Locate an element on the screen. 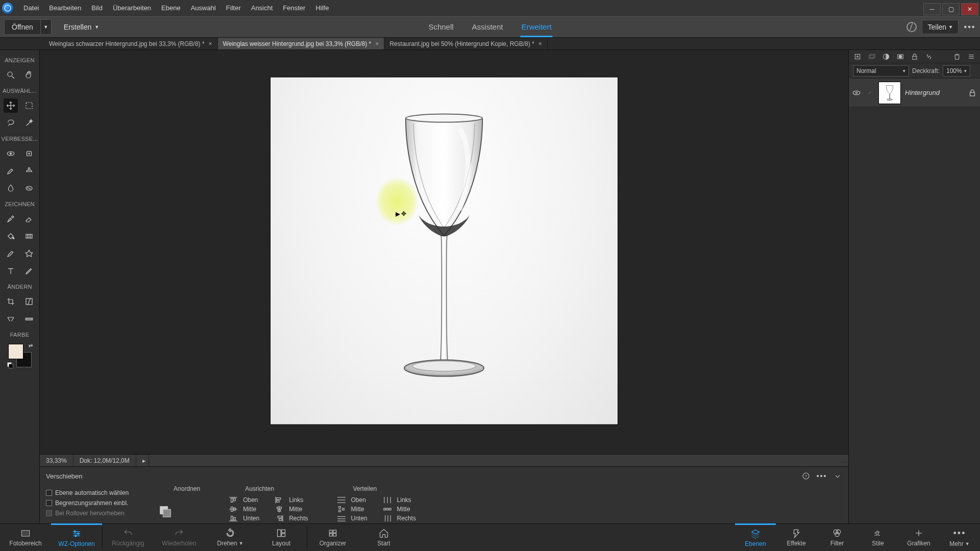 Image resolution: width=980 pixels, height=551 pixels. distribute-right-icon is located at coordinates (387, 518).